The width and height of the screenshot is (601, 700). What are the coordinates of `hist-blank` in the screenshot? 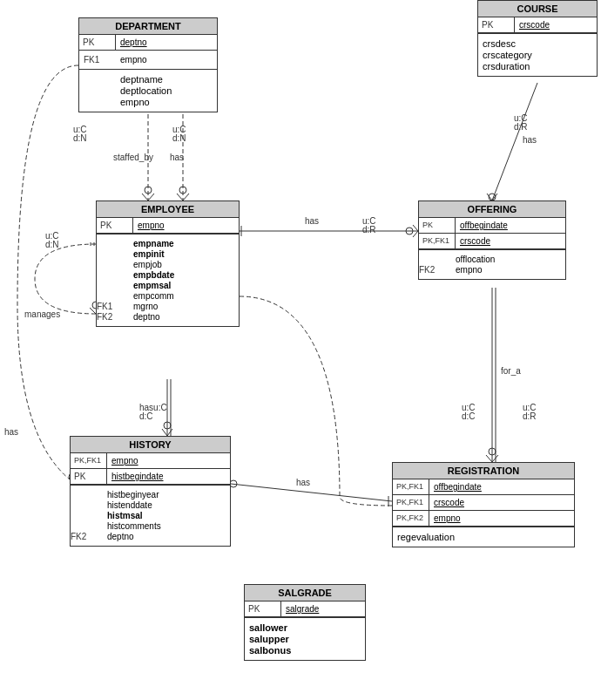 It's located at (89, 495).